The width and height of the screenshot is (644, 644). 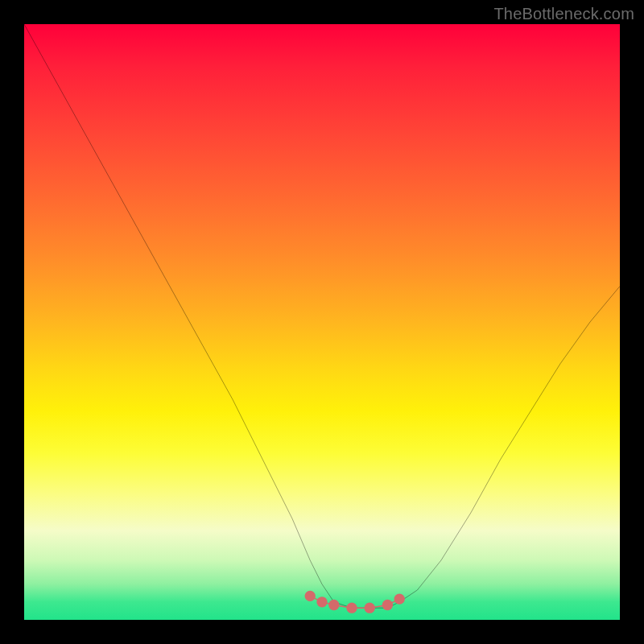 I want to click on flat-segment-dots, so click(x=355, y=602).